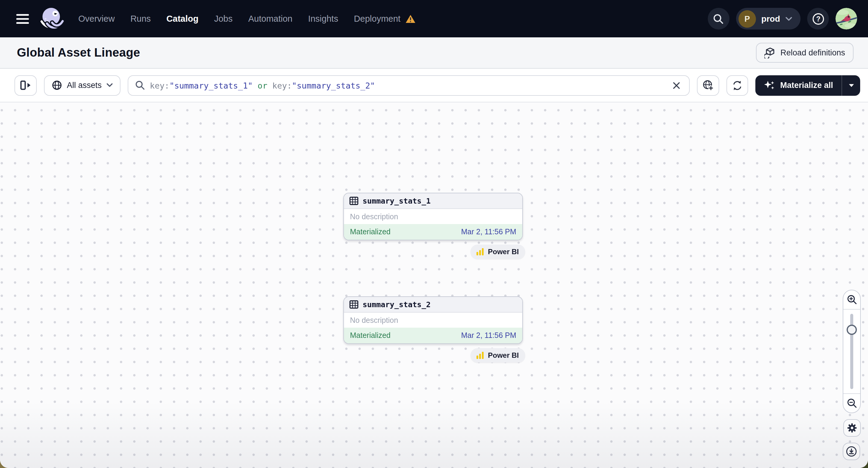  I want to click on nav-item-automation: Automation, so click(270, 19).